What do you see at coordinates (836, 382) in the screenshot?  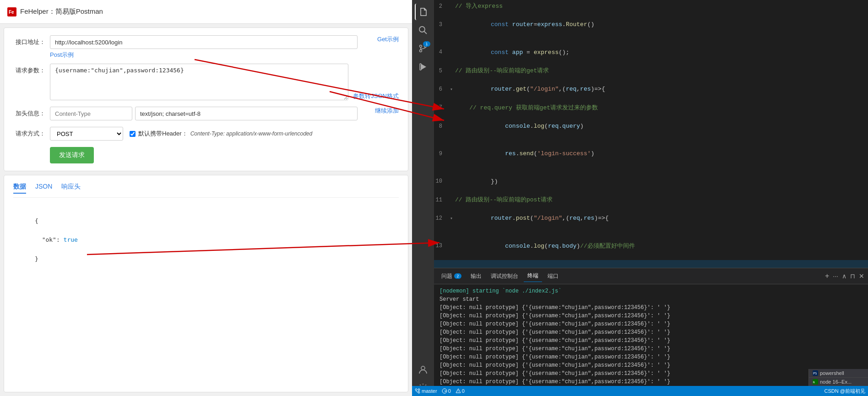 I see `node-label: node 16--Ex...` at bounding box center [836, 382].